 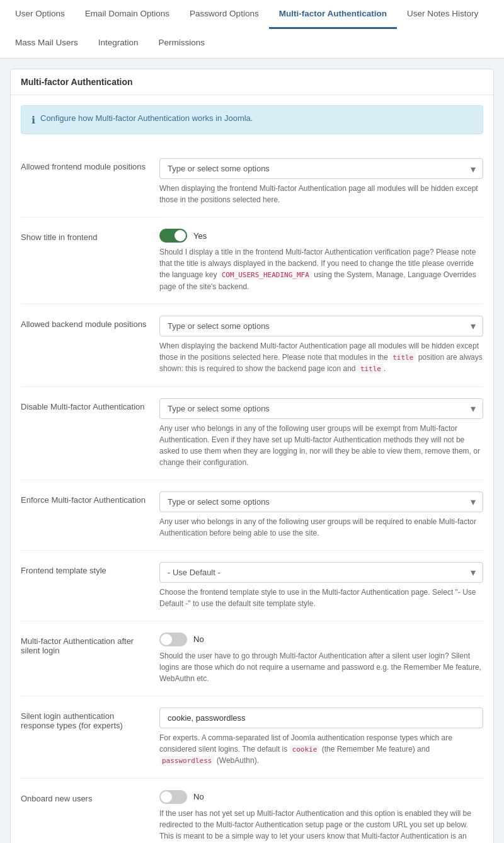 I want to click on tab-email-domain-options: Email Domain Options, so click(x=127, y=14).